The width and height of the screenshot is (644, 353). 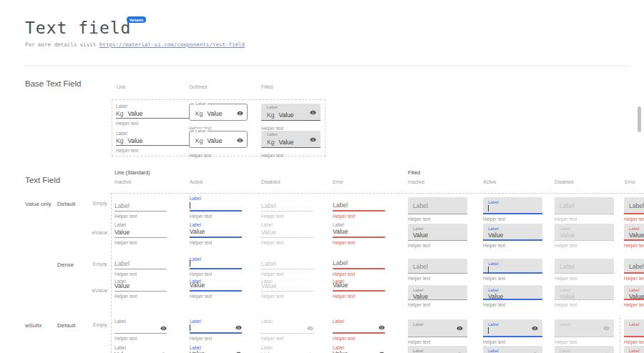 I want to click on filled-box: Label, so click(x=634, y=206).